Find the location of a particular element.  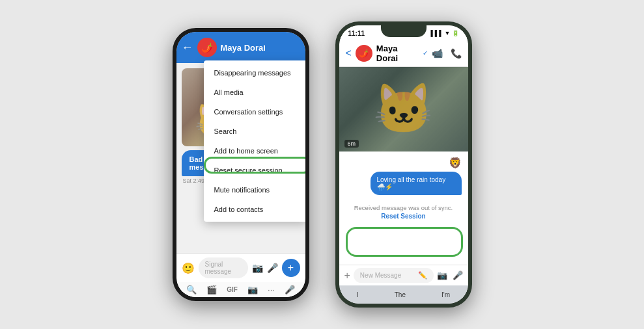

mic-button: 🎤 is located at coordinates (272, 268).